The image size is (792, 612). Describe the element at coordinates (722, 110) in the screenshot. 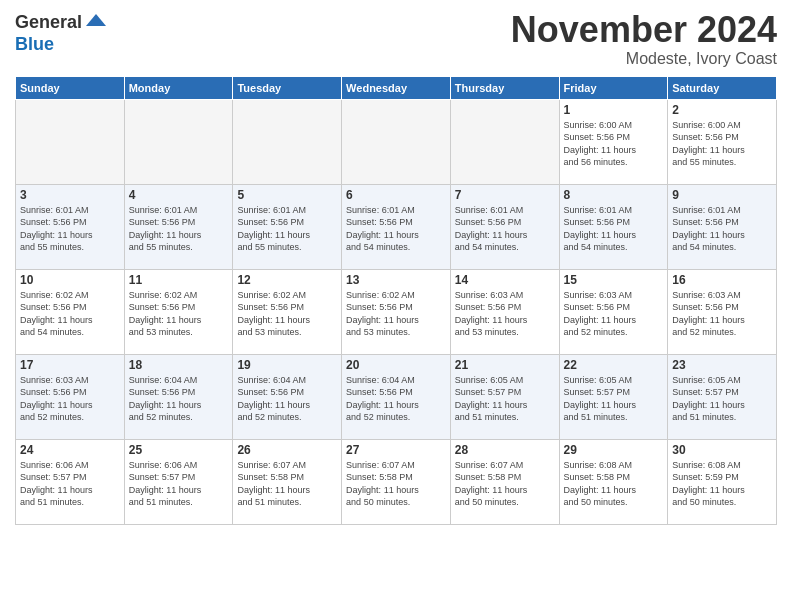

I see `day-number: 2` at that location.